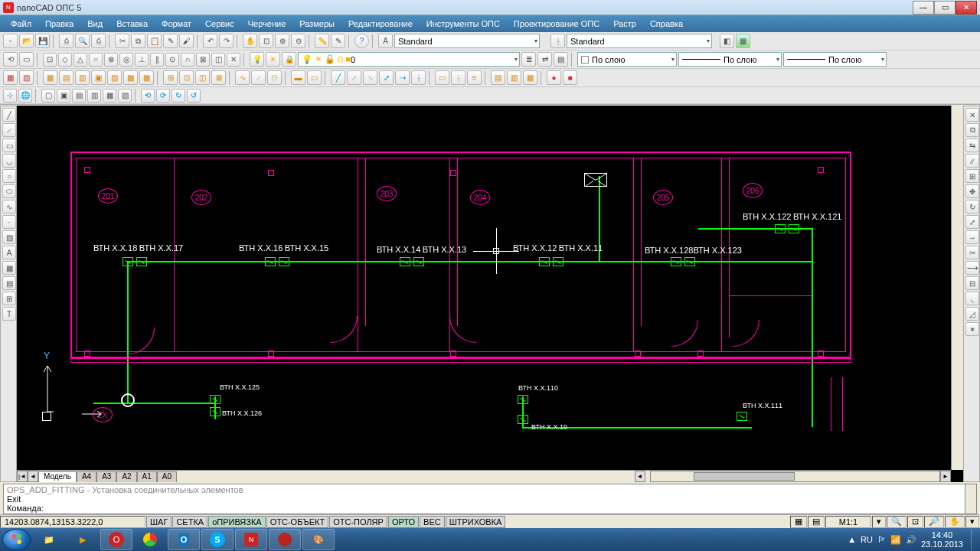 The width and height of the screenshot is (980, 551). Describe the element at coordinates (98, 78) in the screenshot. I see `ops6-icon: ▣` at that location.